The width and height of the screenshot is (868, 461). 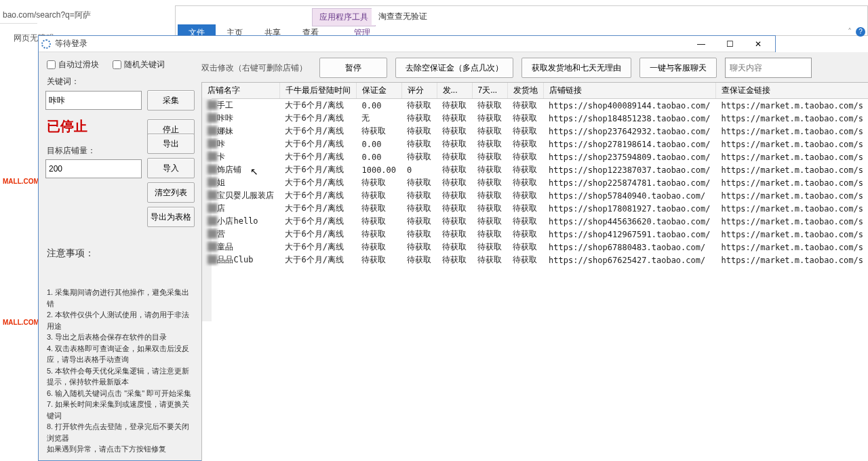 I want to click on cell: https://shop57840940.taobao.com/, so click(x=629, y=195).